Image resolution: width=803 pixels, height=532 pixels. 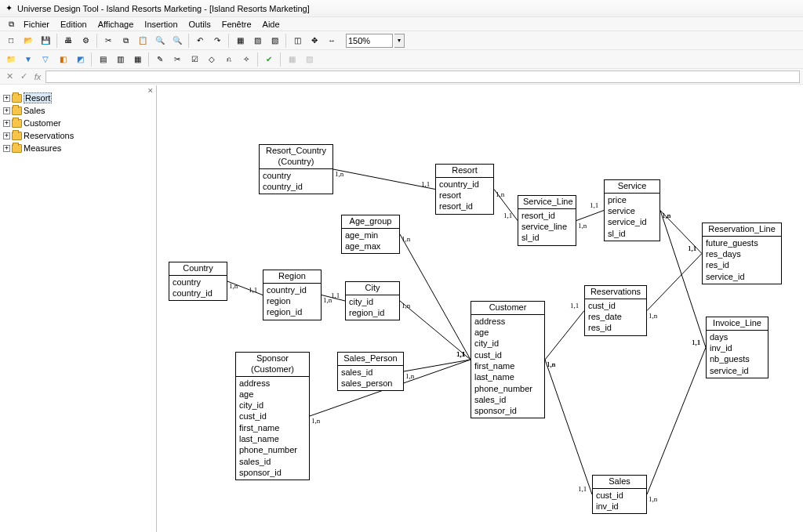 I want to click on tool-f: ↔, so click(x=332, y=41).